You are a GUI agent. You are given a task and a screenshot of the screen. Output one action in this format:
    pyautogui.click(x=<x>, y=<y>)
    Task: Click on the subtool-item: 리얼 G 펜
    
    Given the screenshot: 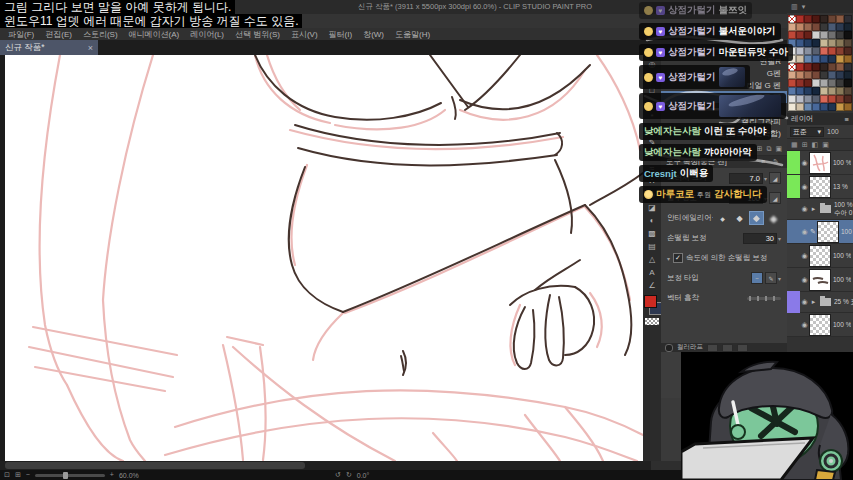 What is the action you would take?
    pyautogui.click(x=724, y=85)
    